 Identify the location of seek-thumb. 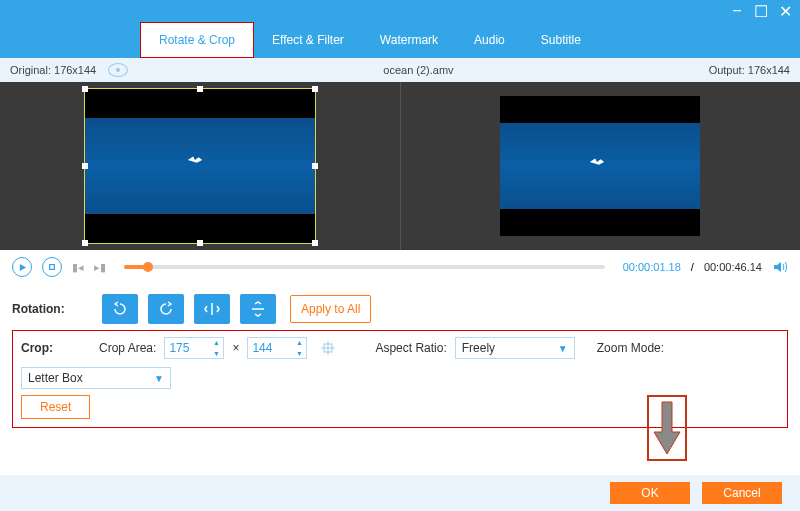
(148, 267).